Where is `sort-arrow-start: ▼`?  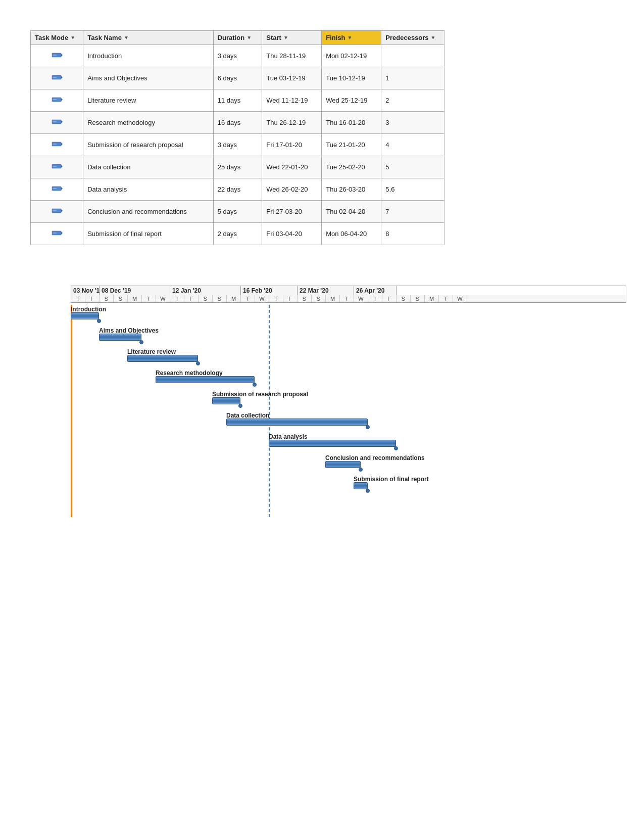
sort-arrow-start: ▼ is located at coordinates (286, 37).